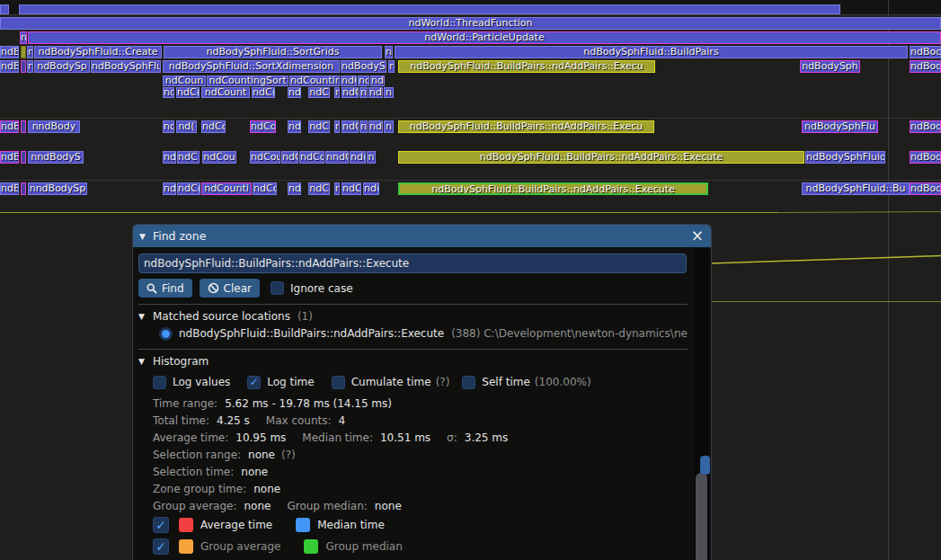 Image resolution: width=941 pixels, height=560 pixels. I want to click on log-time-checkbox: ✓, so click(253, 383).